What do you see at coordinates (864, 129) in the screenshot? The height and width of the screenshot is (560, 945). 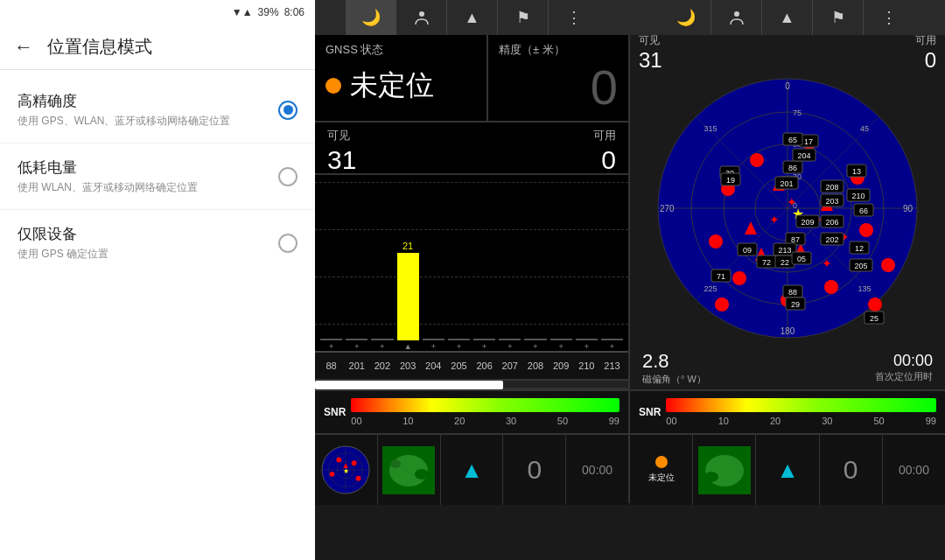 I see `svg-text: 45` at bounding box center [864, 129].